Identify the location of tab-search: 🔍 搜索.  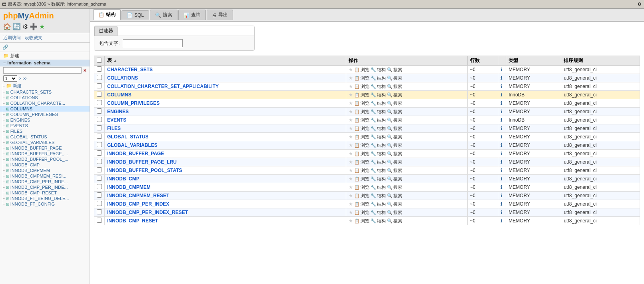
(164, 15).